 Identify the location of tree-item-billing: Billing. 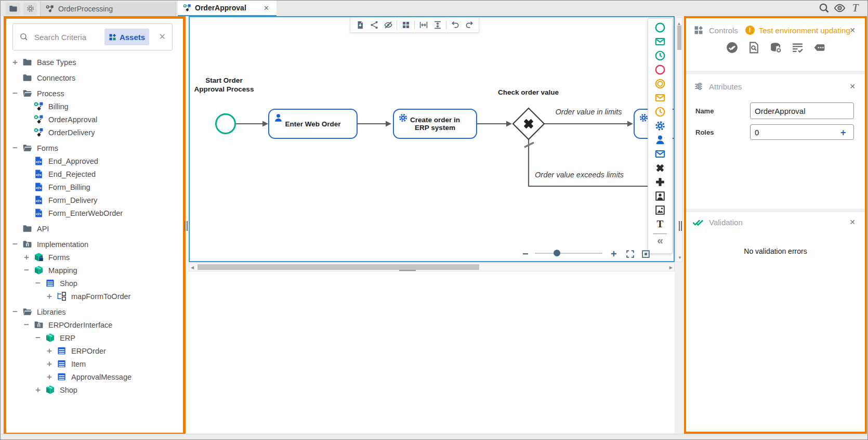
(95, 106).